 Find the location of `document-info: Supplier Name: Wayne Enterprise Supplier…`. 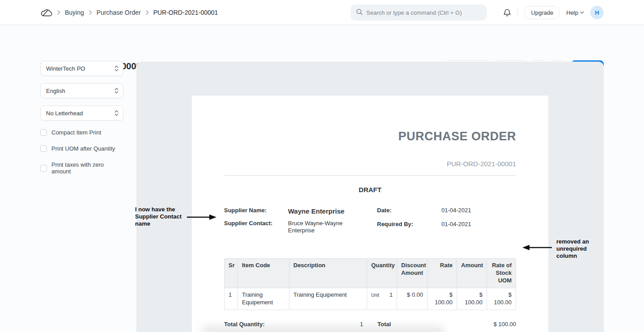

document-info: Supplier Name: Wayne Enterprise Supplier… is located at coordinates (370, 223).